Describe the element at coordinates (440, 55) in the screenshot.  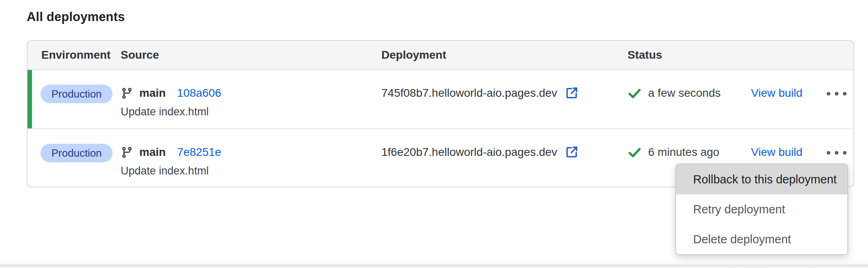
I see `table-header-row: Environment Source Deployment Status` at that location.